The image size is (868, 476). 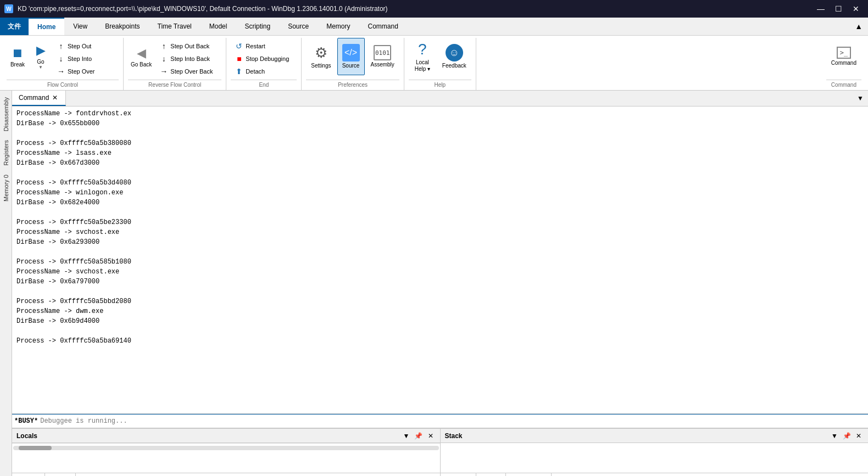 I want to click on locals-scrollbar, so click(x=226, y=448).